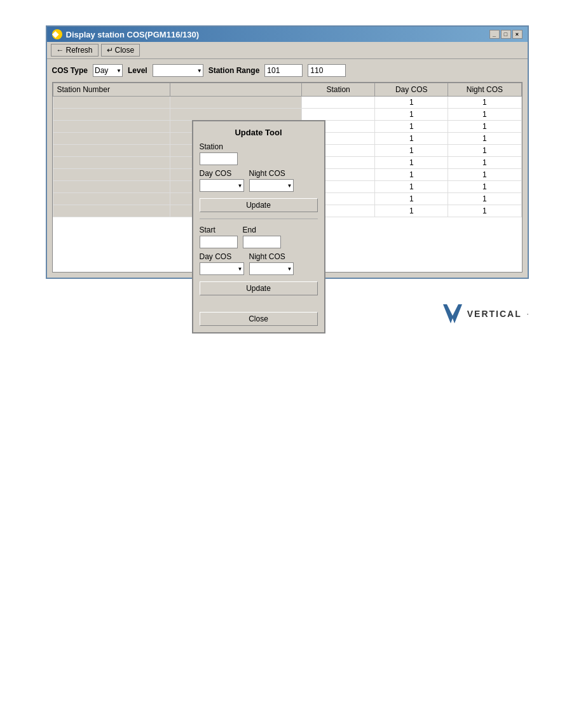  I want to click on refresh-button: ← Refresh, so click(75, 50).